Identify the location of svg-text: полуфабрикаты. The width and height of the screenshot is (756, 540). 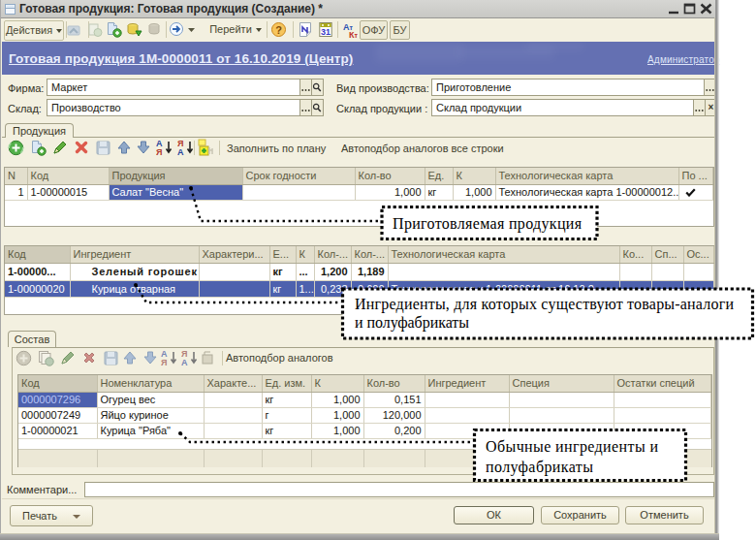
(539, 467).